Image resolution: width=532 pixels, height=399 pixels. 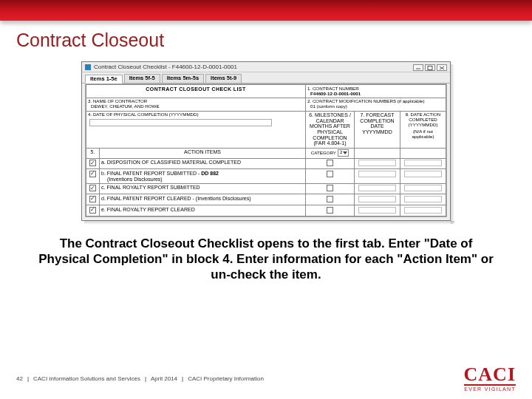 What do you see at coordinates (490, 378) in the screenshot?
I see `caci-logo: CACI EVER VIGILANT` at bounding box center [490, 378].